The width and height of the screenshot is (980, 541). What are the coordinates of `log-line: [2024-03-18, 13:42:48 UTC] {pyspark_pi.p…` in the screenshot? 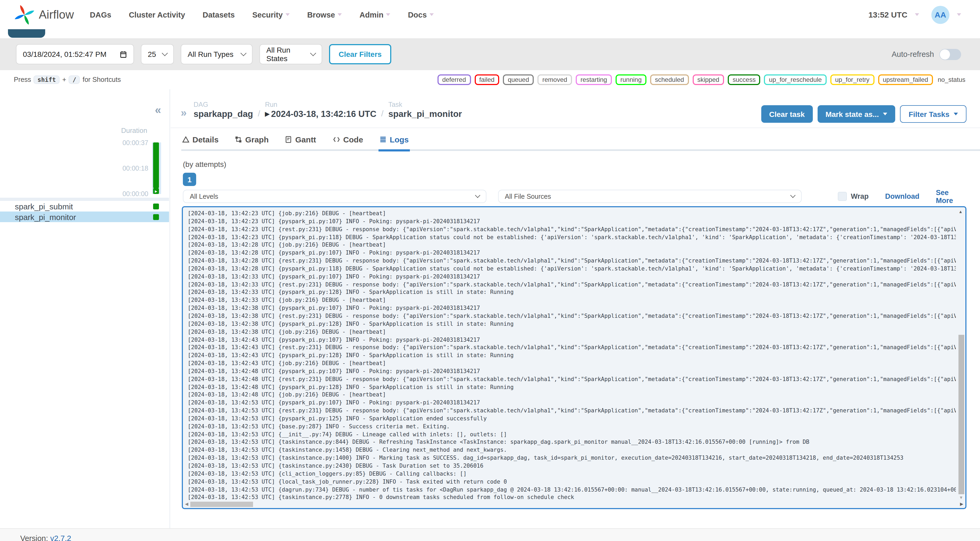 It's located at (571, 387).